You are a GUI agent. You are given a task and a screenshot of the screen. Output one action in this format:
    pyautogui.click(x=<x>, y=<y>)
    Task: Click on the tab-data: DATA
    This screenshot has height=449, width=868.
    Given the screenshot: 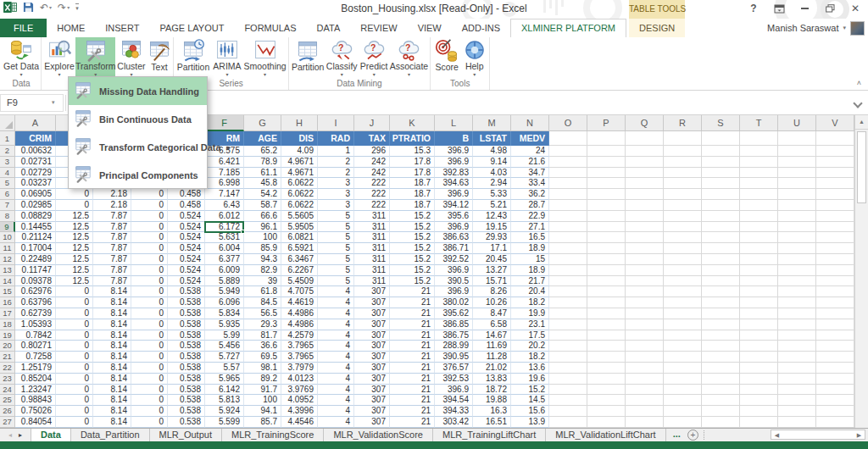 What is the action you would take?
    pyautogui.click(x=329, y=28)
    